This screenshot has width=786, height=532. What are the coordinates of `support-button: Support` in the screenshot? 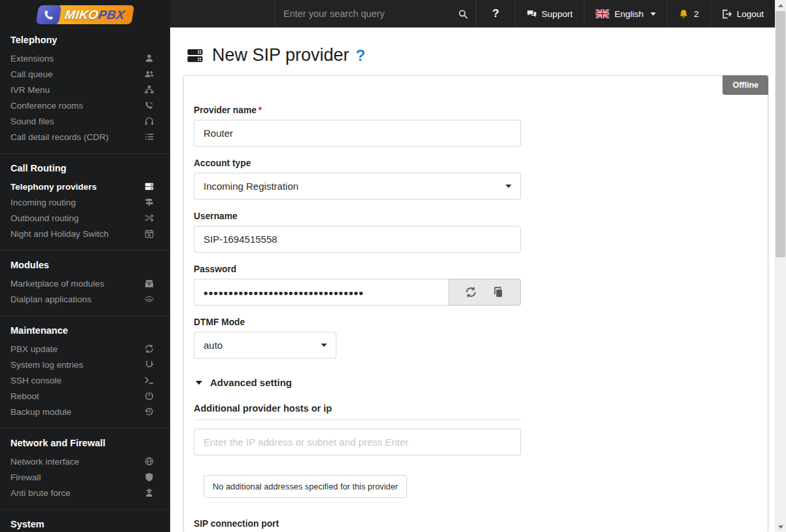 It's located at (550, 14).